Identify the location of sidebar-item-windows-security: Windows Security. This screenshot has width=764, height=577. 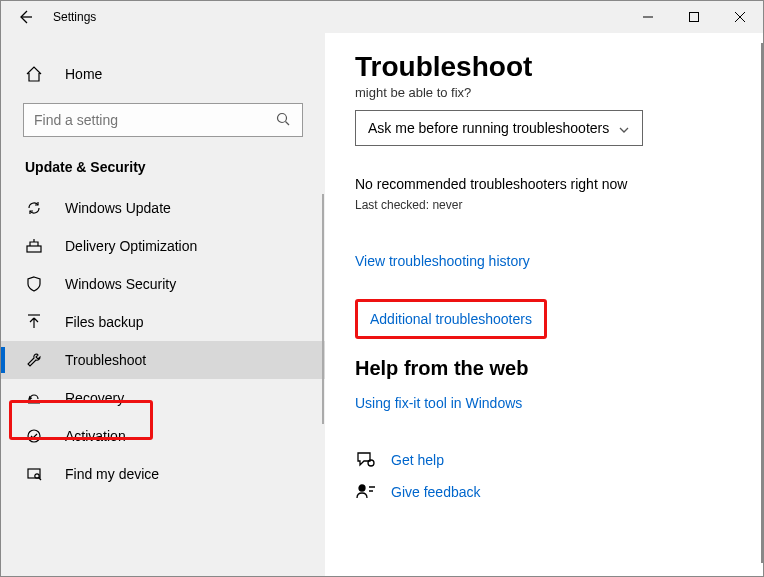
(163, 284).